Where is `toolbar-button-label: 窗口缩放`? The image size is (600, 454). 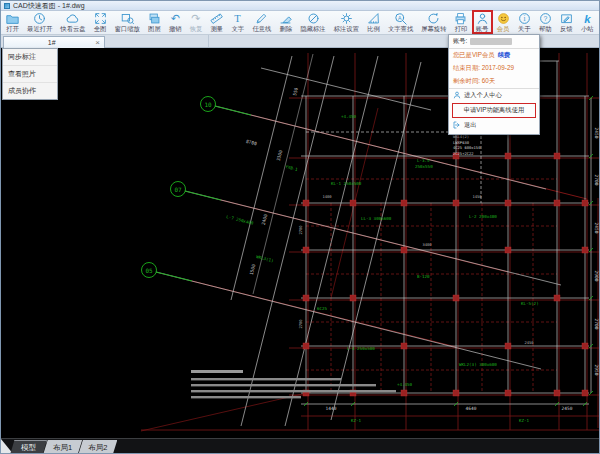
toolbar-button-label: 窗口缩放 is located at coordinates (128, 29).